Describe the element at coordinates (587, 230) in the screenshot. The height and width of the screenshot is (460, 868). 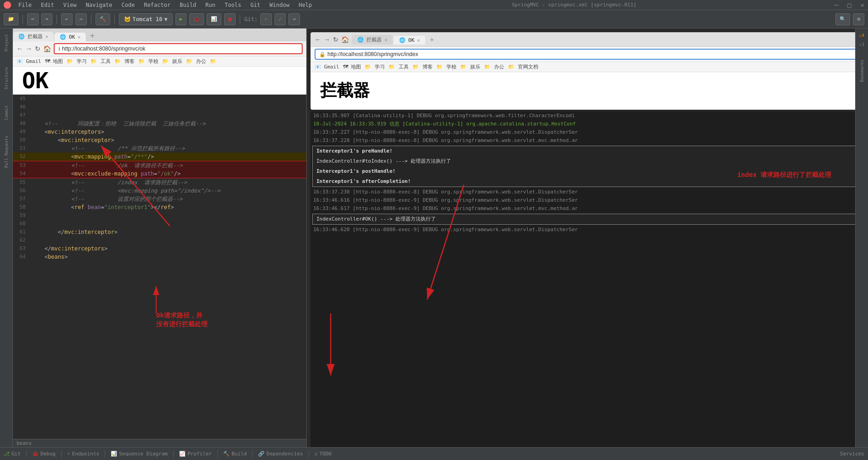
I see `log-line-13: 16:33:46.620 [http-nio-8080-exec-9] DEBU…` at that location.